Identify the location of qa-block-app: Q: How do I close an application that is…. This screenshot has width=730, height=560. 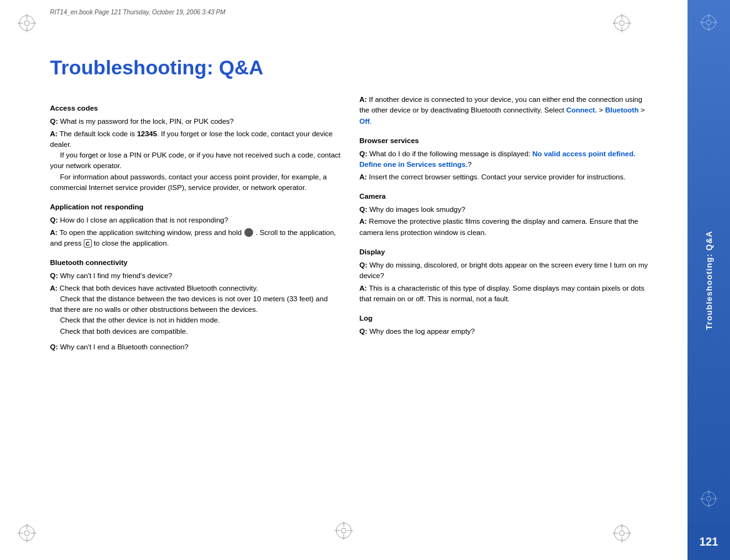
(195, 232).